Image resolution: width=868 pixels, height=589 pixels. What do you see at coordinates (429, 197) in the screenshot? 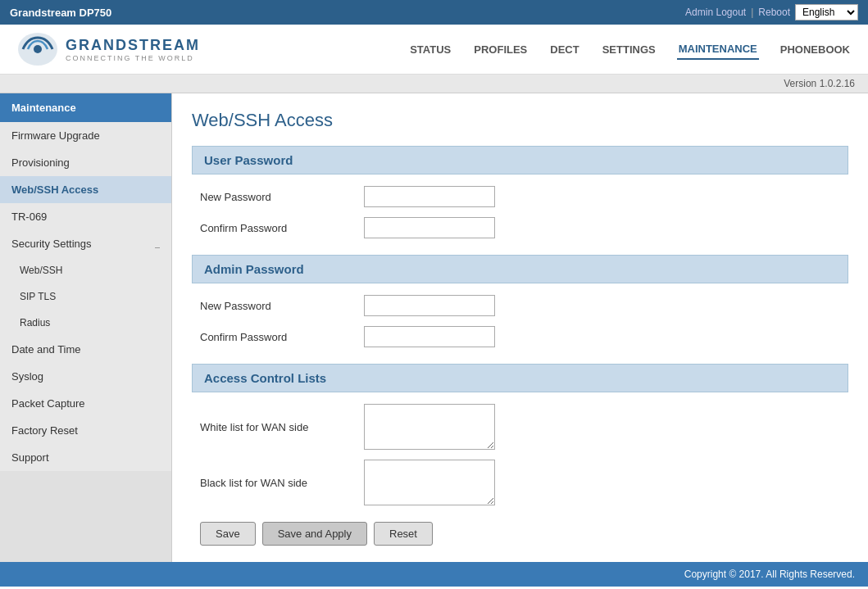
I see `user-new-password-input` at bounding box center [429, 197].